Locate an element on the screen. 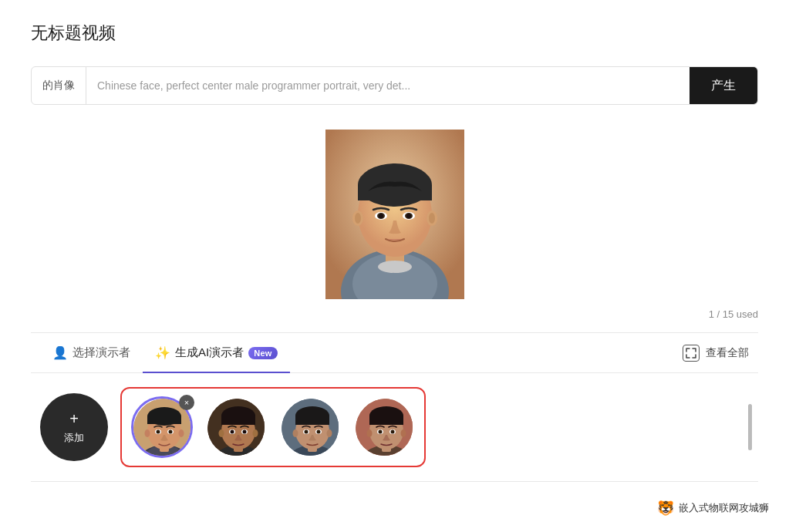  person-icon: 👤 is located at coordinates (60, 353).